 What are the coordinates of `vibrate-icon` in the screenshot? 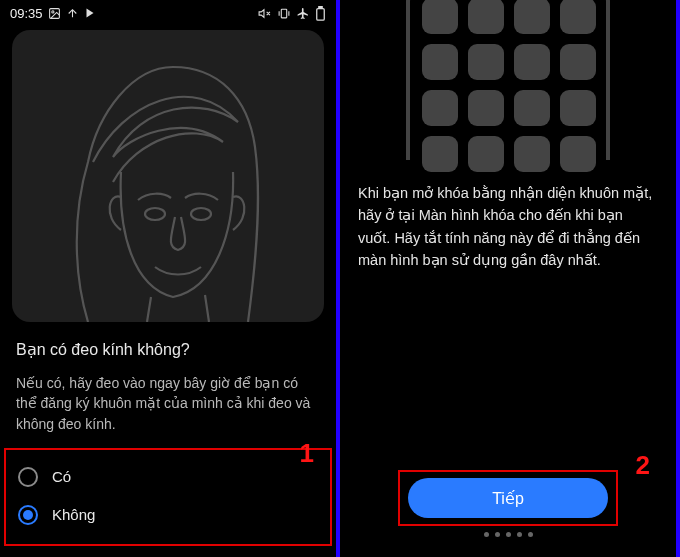 It's located at (284, 14).